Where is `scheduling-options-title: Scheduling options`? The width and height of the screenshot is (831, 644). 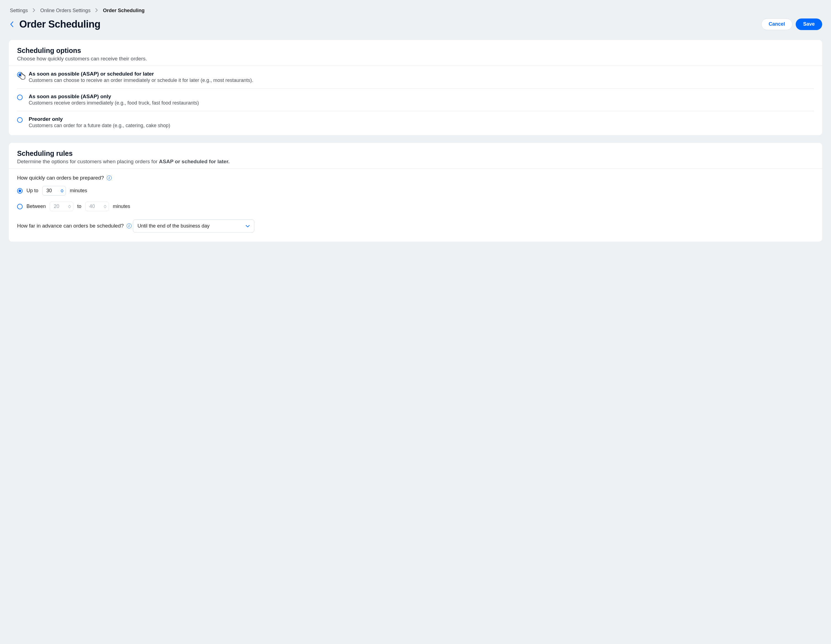
scheduling-options-title: Scheduling options is located at coordinates (416, 51).